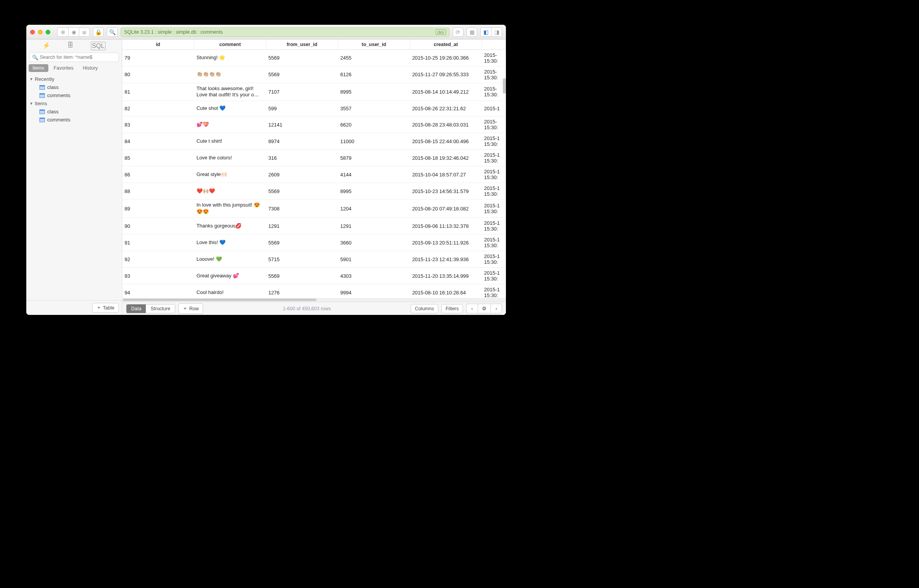  What do you see at coordinates (446, 109) in the screenshot?
I see `cell: 2015-08-26 22:31:21.62` at bounding box center [446, 109].